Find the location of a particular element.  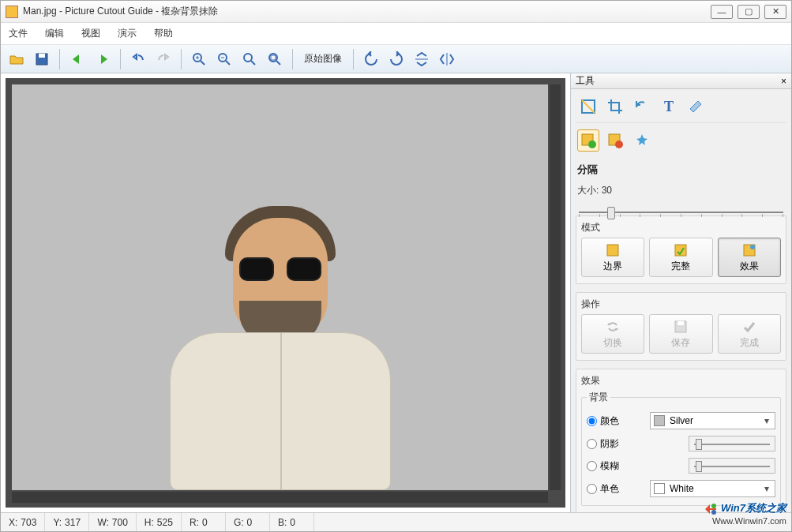

zoom-100-icon is located at coordinates (275, 59).